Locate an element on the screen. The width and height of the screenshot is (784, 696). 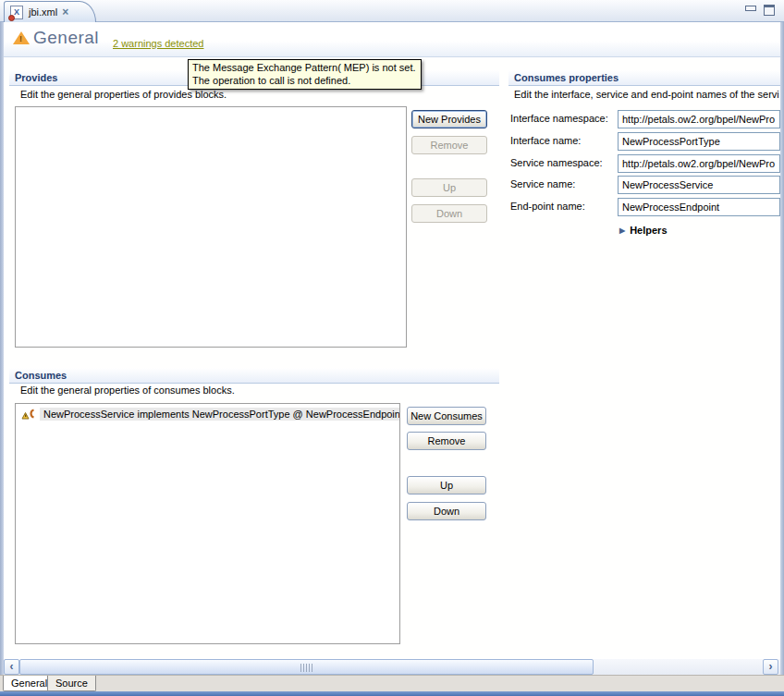
consumes-properties-title: Consumes properties is located at coordinates (566, 78).